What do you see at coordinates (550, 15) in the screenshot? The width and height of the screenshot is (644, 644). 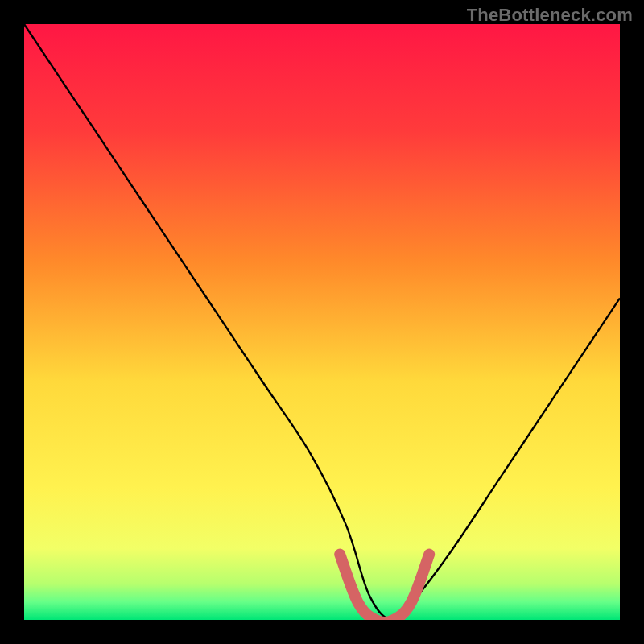 I see `watermark-text: TheBottleneck.com` at bounding box center [550, 15].